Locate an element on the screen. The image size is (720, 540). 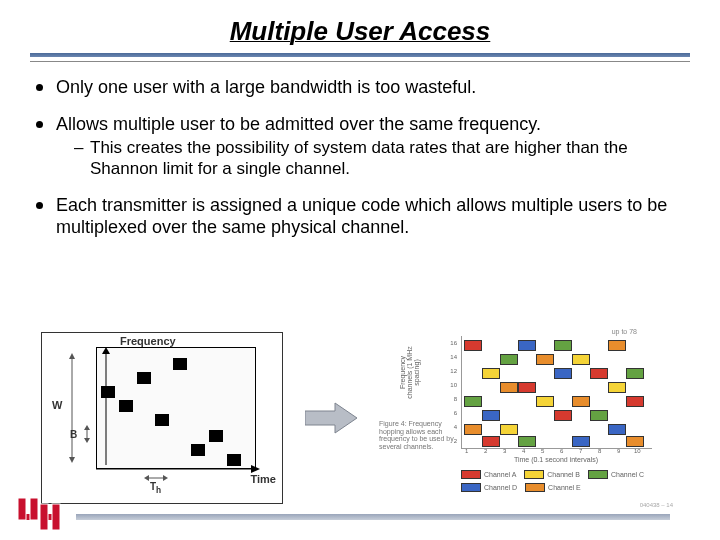
ytick: 14 is located at coordinates (454, 357).